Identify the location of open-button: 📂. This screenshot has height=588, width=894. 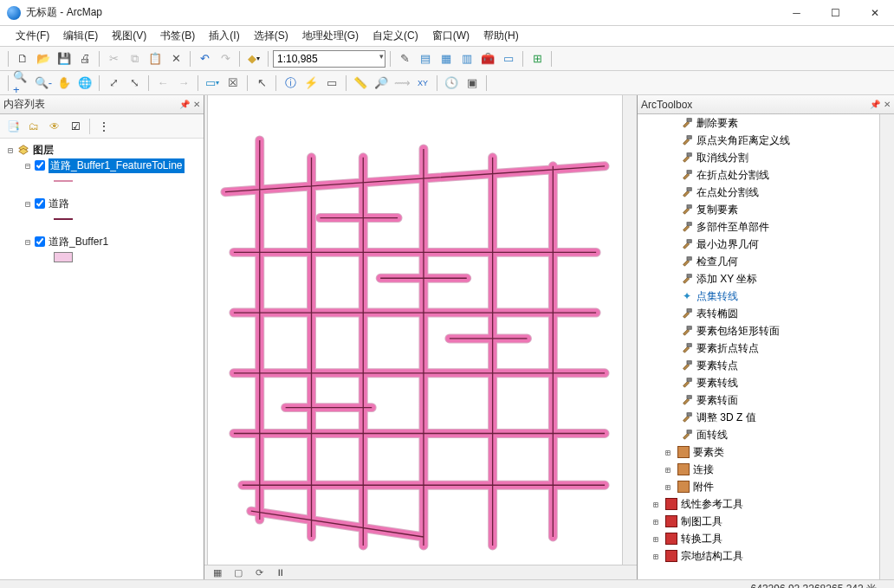
(43, 59).